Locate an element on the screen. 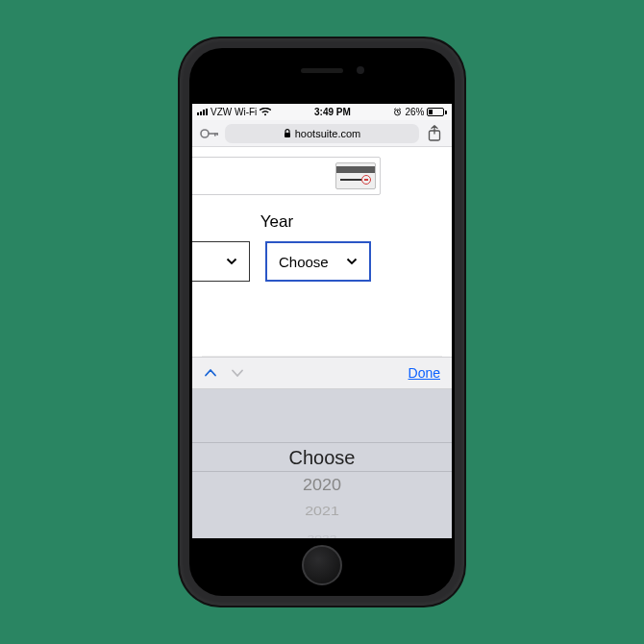 This screenshot has width=644, height=644. year-select-value: Choose is located at coordinates (304, 261).